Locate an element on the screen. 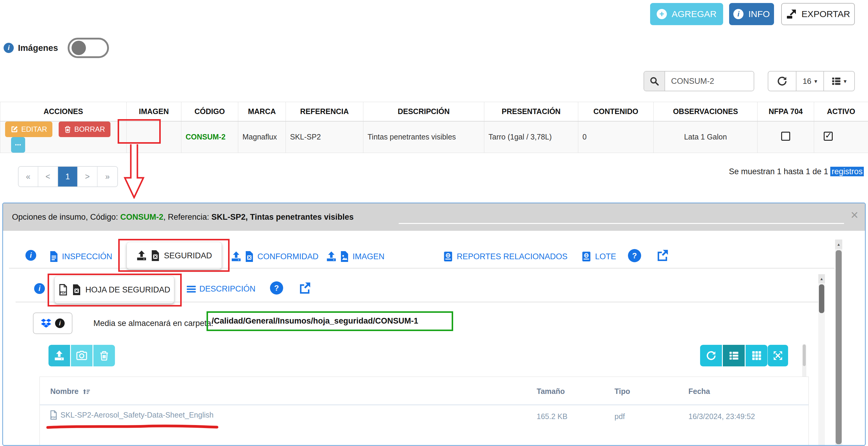 Image resolution: width=868 pixels, height=446 pixels. agregar-button: + AGREGAR is located at coordinates (687, 14).